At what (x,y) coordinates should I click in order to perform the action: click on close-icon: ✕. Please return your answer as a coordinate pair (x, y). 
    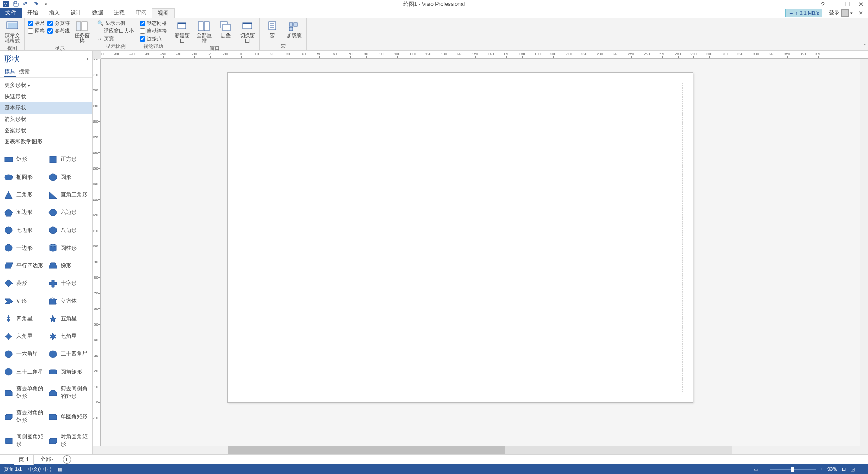
    Looking at the image, I should click on (861, 4).